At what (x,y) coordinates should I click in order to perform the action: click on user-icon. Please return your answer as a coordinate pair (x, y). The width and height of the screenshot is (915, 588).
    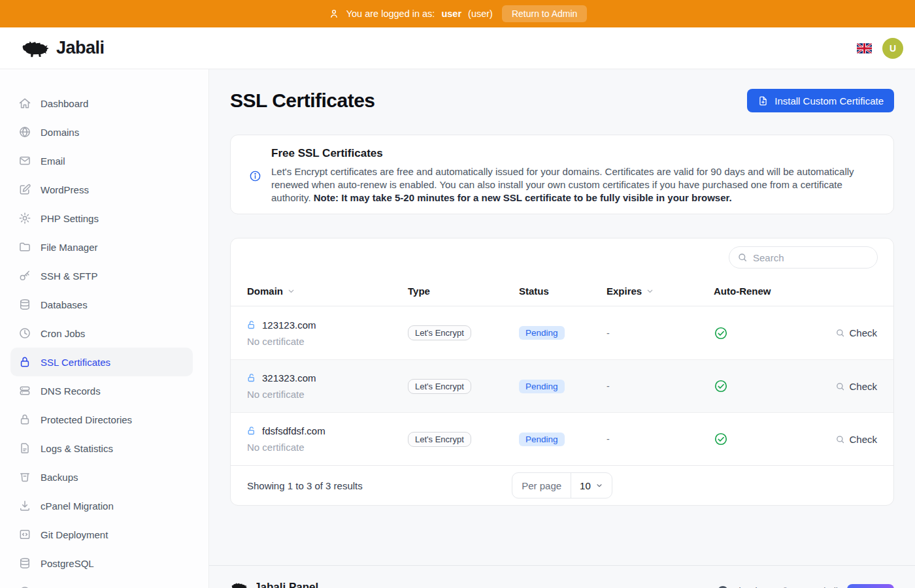
    Looking at the image, I should click on (334, 14).